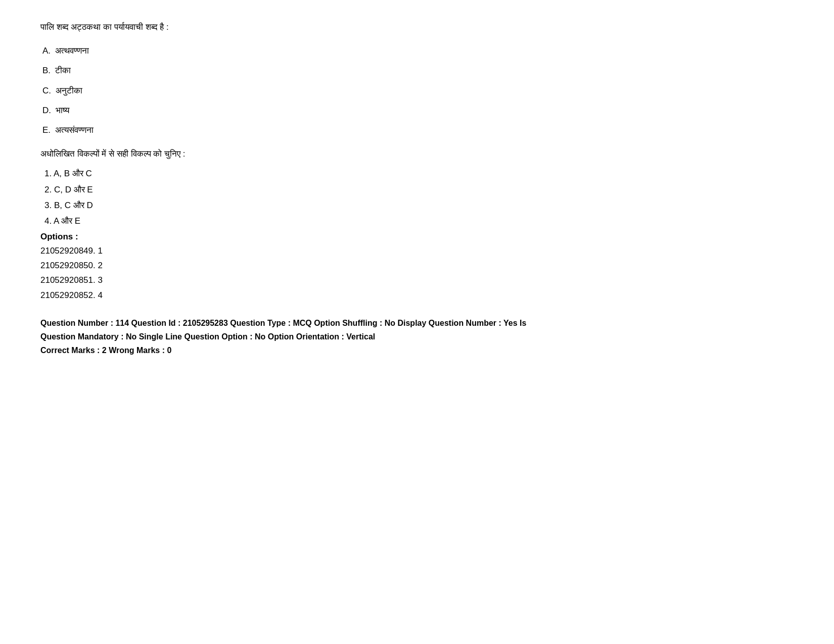 The width and height of the screenshot is (834, 644). Describe the element at coordinates (69, 91) in the screenshot. I see `option-c-text: अनुटीका` at that location.